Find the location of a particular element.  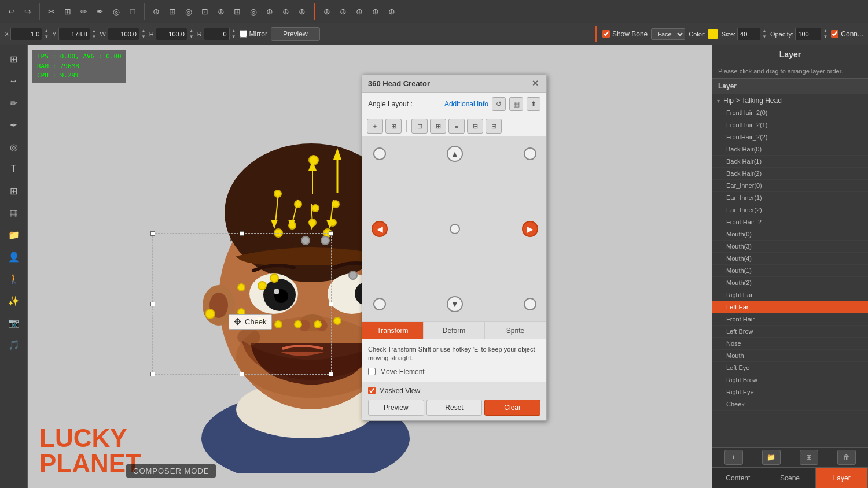

tool1-icon: ⊕ is located at coordinates (156, 12).